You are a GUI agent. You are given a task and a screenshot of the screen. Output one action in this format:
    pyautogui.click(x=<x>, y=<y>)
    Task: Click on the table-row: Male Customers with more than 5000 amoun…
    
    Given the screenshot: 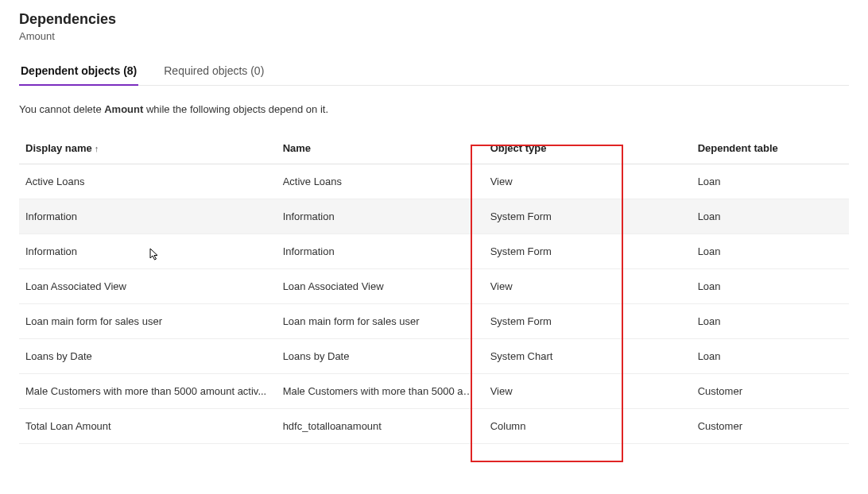 What is the action you would take?
    pyautogui.click(x=434, y=392)
    